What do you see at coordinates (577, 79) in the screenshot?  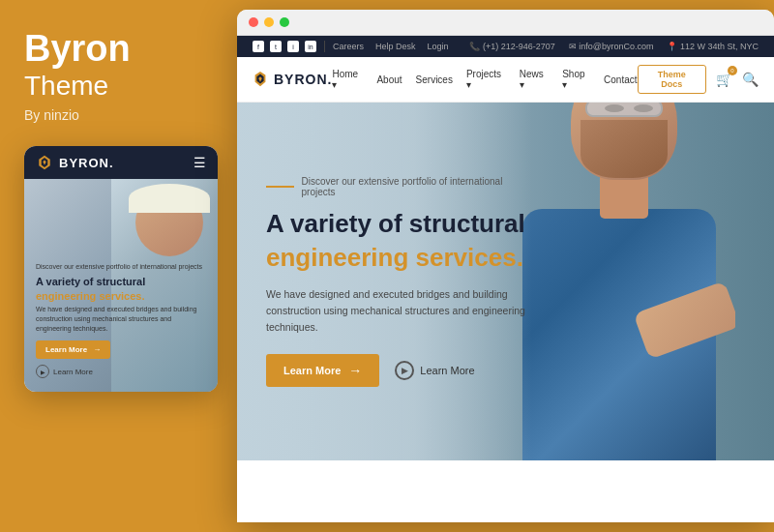 I see `nav-shop: Shop ▾` at bounding box center [577, 79].